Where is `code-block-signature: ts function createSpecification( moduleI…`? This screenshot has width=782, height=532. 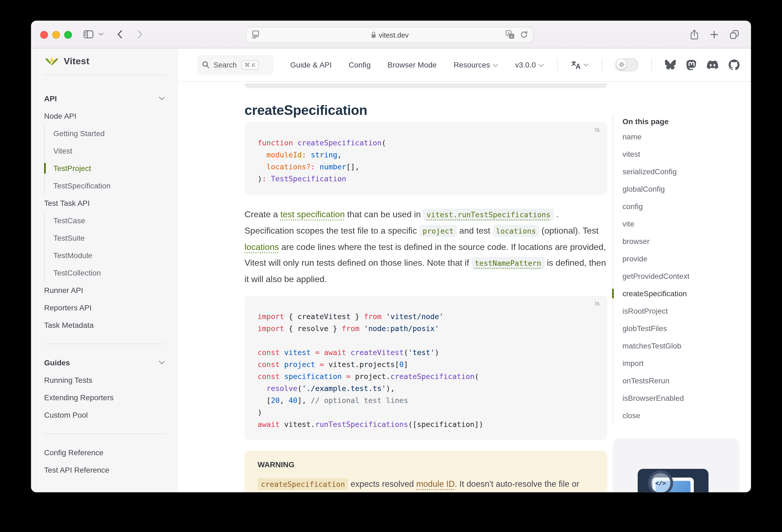
code-block-signature: ts function createSpecification( moduleI… is located at coordinates (426, 158).